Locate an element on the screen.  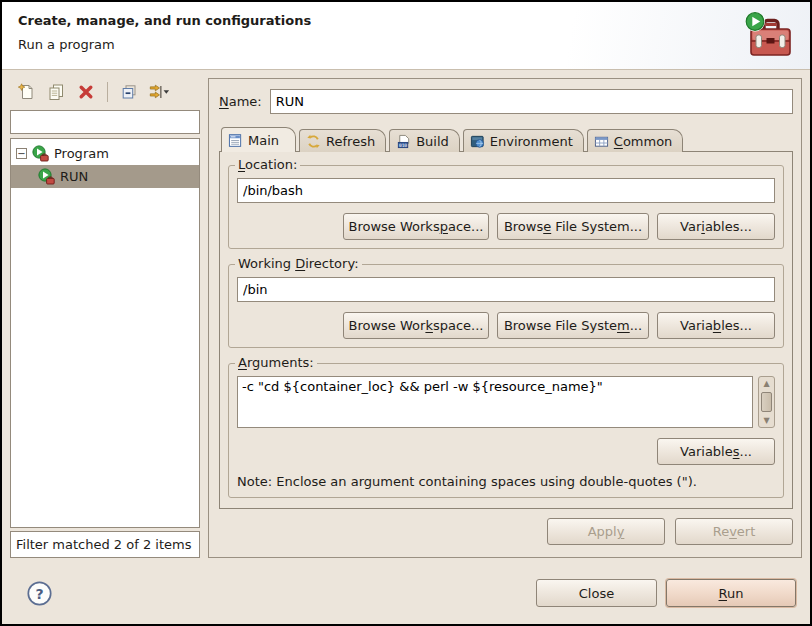
arguments-group: Arguments: -c "cd ${container_loc} && pe… is located at coordinates (506, 430).